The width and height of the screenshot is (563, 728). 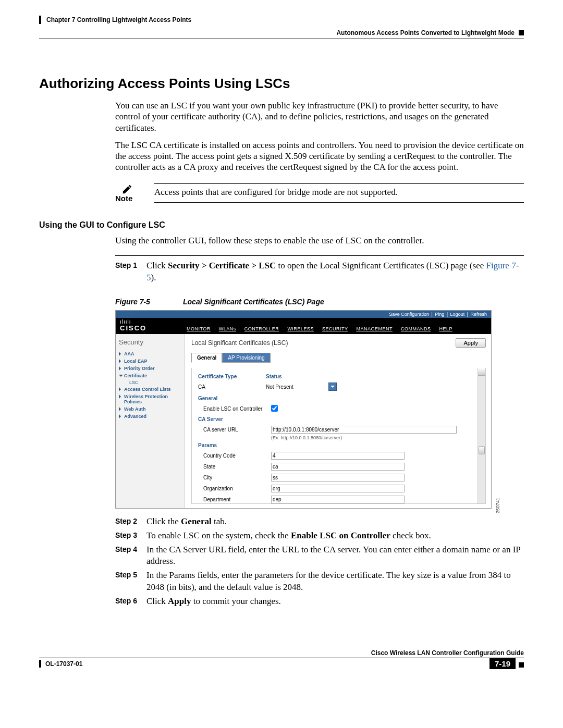 I want to click on intro-paragraph-2: The LSC CA certificate is installed on a…, so click(x=320, y=156).